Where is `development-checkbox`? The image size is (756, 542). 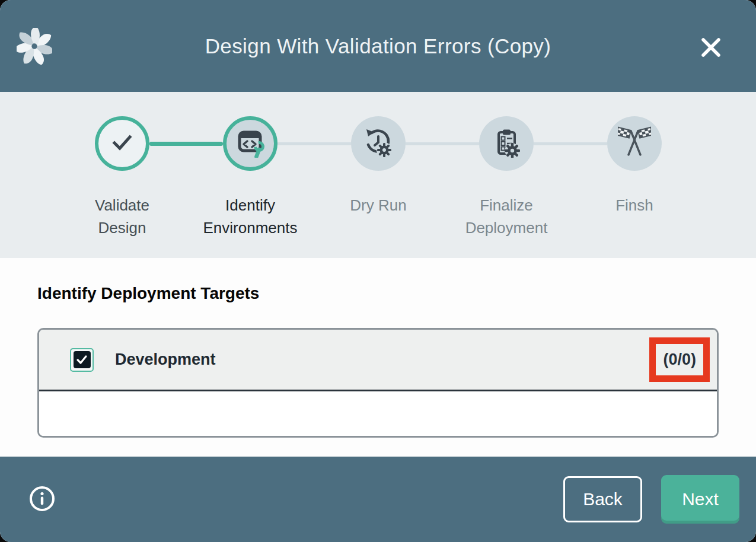
development-checkbox is located at coordinates (82, 360).